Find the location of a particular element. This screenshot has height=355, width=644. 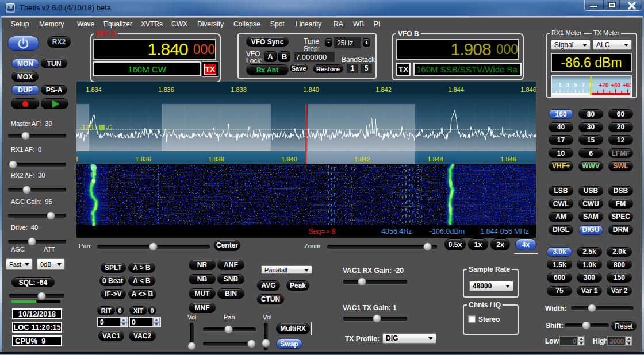

svg-text: -120 is located at coordinates (86, 128).